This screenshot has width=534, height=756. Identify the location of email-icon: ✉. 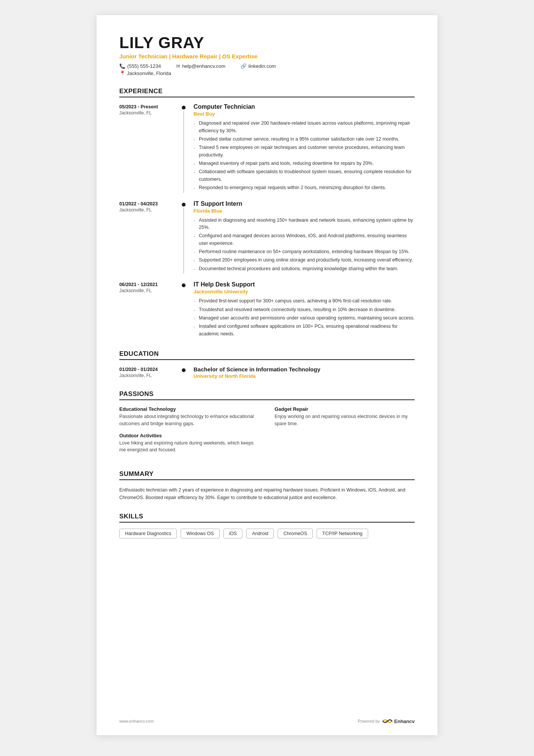
(178, 66).